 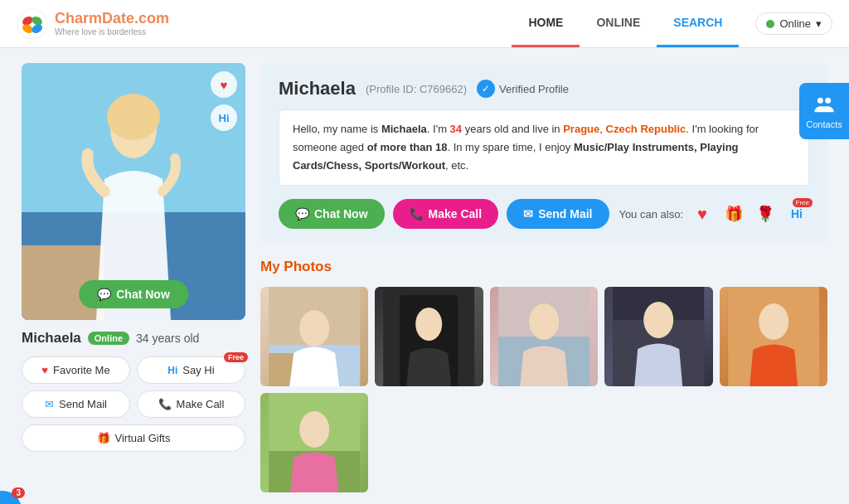 What do you see at coordinates (165, 405) in the screenshot?
I see `phone-icon: 📞` at bounding box center [165, 405].